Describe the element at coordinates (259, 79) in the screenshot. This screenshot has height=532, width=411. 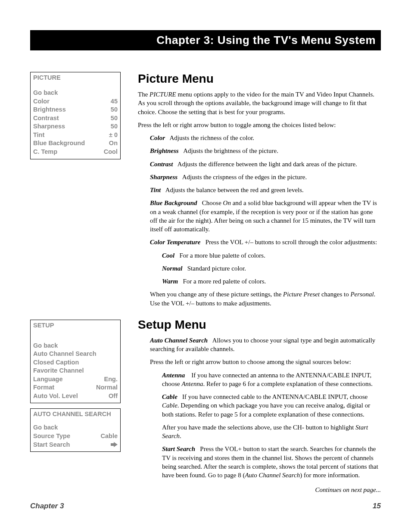
I see `picture-menu-heading: Picture Menu` at that location.